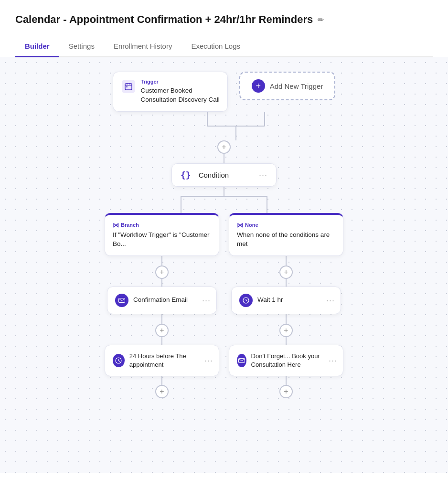 This screenshot has height=489, width=448. I want to click on trigger-calendar-icon, so click(128, 86).